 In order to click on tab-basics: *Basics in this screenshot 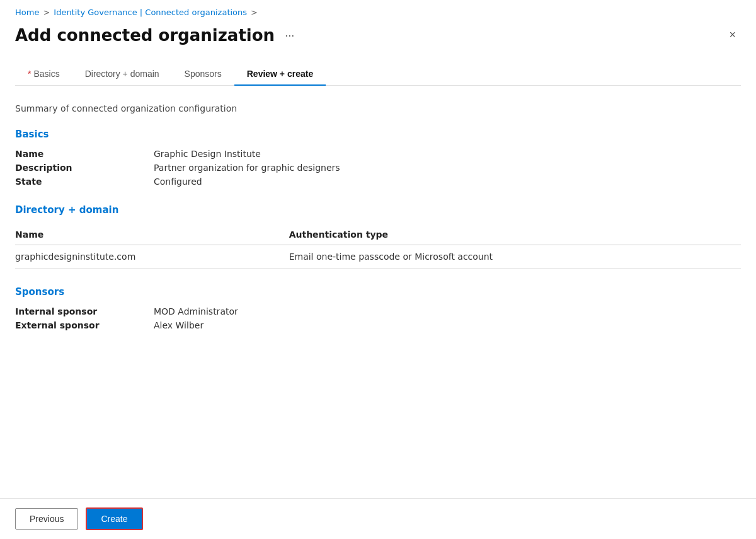, I will do `click(44, 74)`.